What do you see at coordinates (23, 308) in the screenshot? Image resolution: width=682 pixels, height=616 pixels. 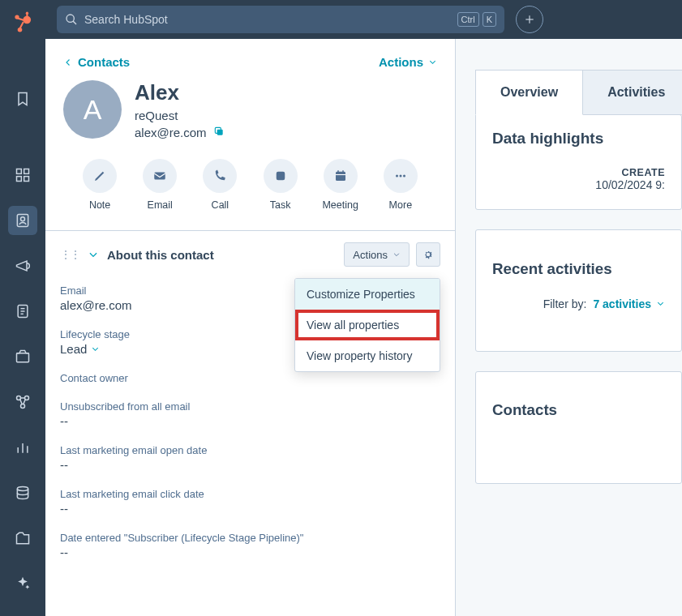 I see `nav-rail` at bounding box center [23, 308].